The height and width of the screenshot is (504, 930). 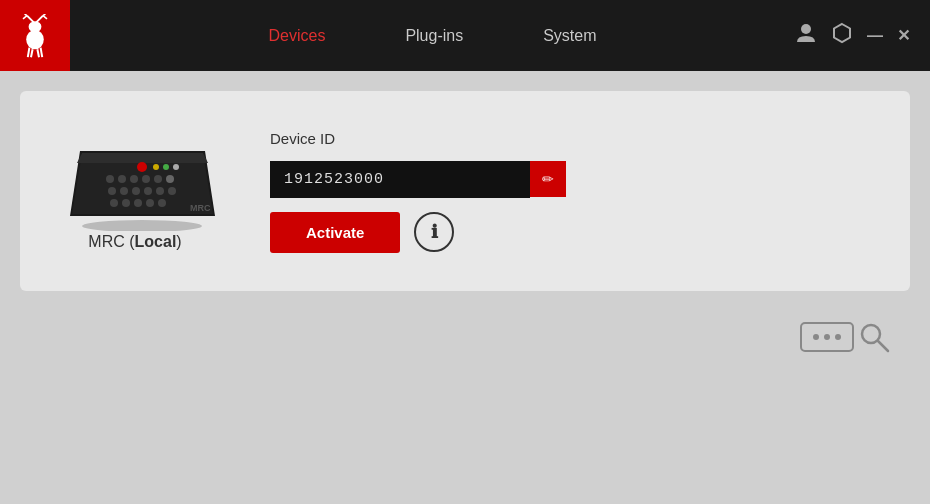 I want to click on device-name-label: MRC (Local), so click(x=134, y=242).